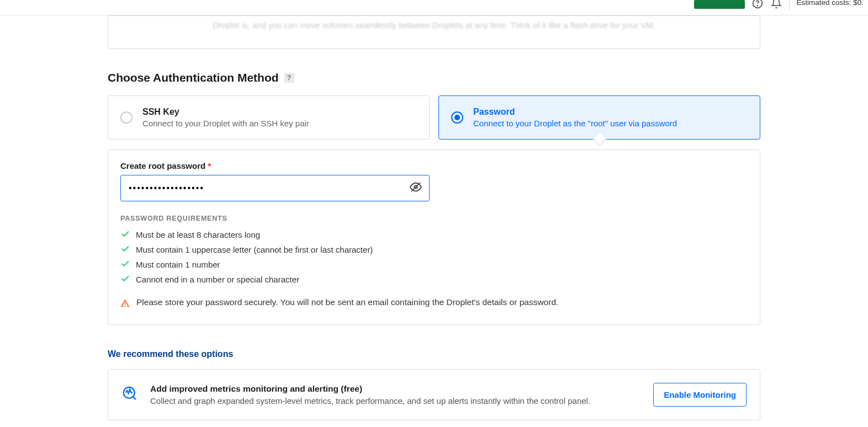 Image resolution: width=868 pixels, height=427 pixels. Describe the element at coordinates (434, 257) in the screenshot. I see `password-requirements-list: Must be at least 8 characters long Must …` at that location.